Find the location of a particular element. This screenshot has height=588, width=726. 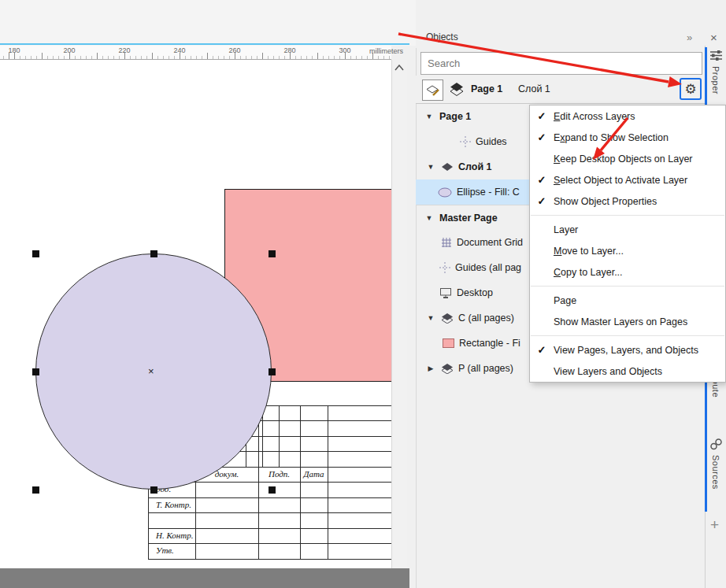

menu-item-copy-to-layer: Copy to Layer... is located at coordinates (628, 272).